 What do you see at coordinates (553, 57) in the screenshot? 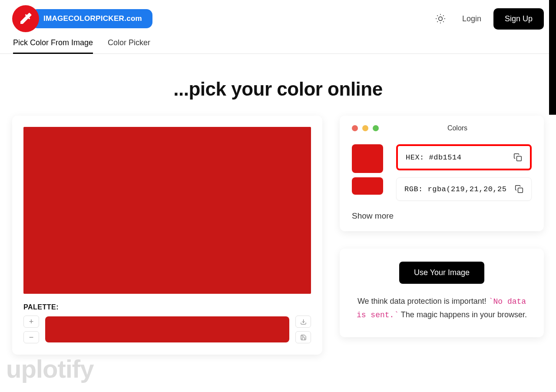
I see `edge-decoration` at bounding box center [553, 57].